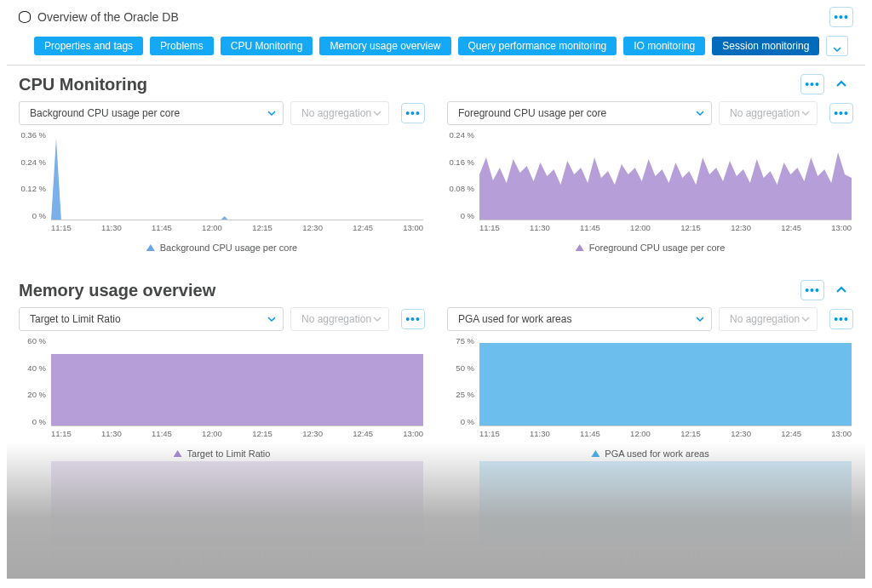 This screenshot has width=872, height=588. What do you see at coordinates (407, 85) in the screenshot?
I see `section-title-cpu: CPU Monitoring` at bounding box center [407, 85].